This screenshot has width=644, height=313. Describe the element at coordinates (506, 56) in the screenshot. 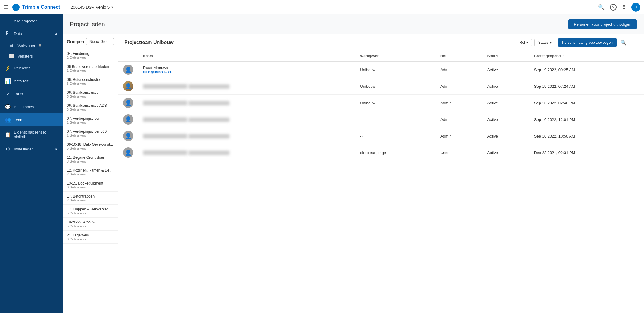

I see `col-status: Status` at that location.